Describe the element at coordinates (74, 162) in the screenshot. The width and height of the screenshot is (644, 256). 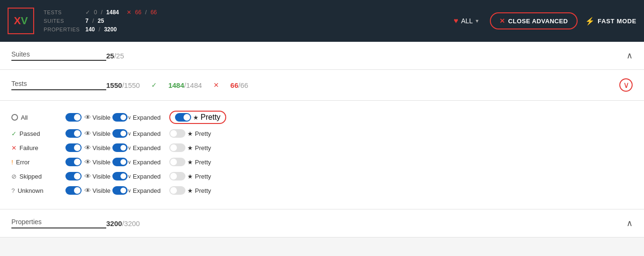
I see `toggle-visible-error` at that location.